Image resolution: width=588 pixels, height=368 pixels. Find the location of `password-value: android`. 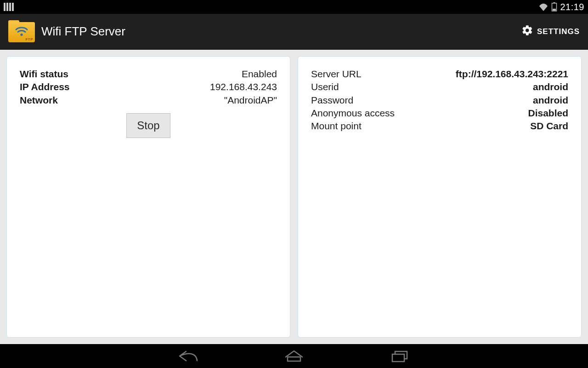

password-value: android is located at coordinates (550, 100).